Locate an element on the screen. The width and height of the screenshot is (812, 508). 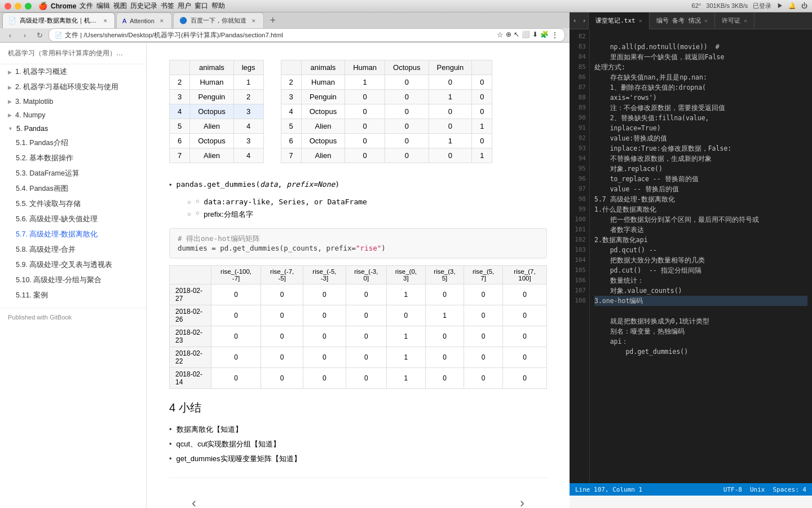
sidebar-label-1: 1. 机器学习概述 is located at coordinates (41, 72).